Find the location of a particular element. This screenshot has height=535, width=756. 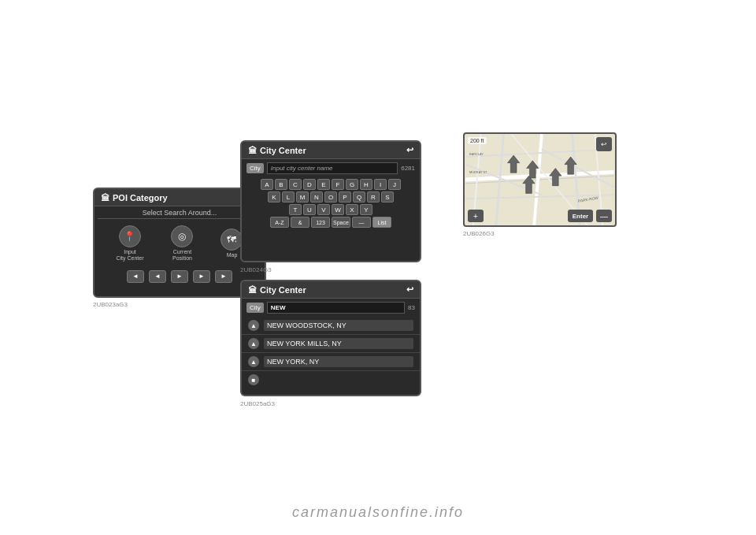

key-F: F is located at coordinates (338, 184).